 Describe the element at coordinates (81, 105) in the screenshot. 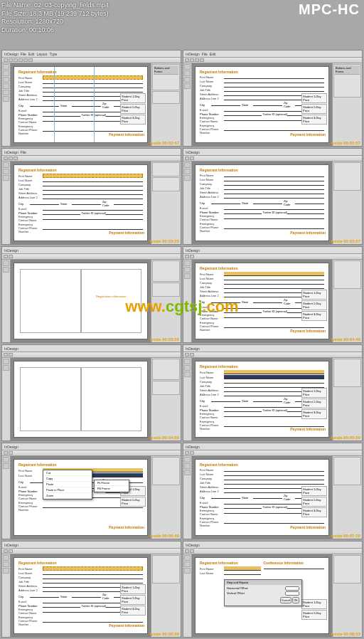

I see `document-canvas: Registrant Information First Name Last N…` at that location.